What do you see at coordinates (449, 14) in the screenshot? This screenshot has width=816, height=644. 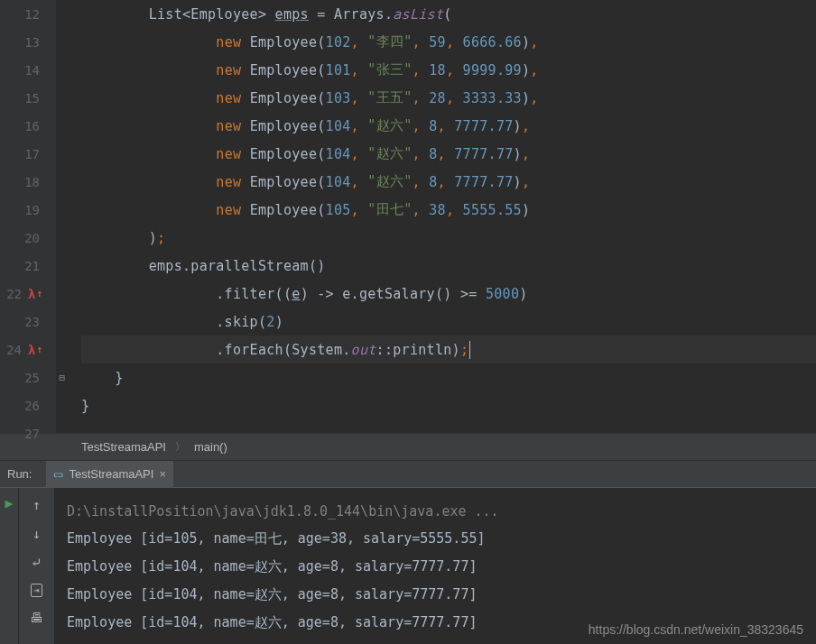 I see `code-line: List<Employee> emps = Arrays.asList(` at bounding box center [449, 14].